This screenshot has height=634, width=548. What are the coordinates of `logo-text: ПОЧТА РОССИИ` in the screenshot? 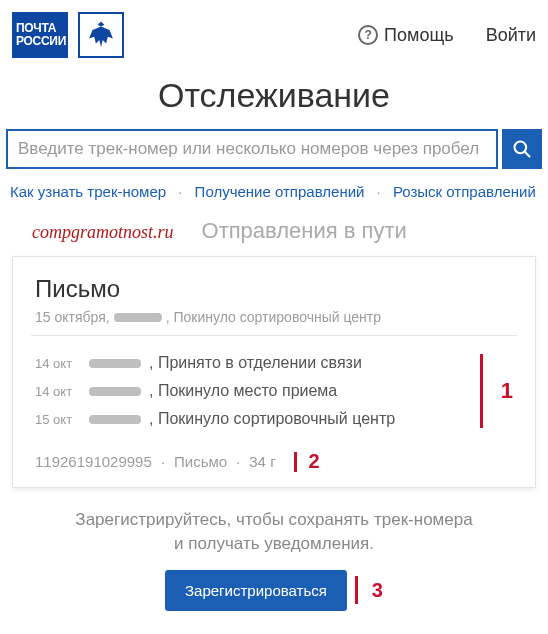 It's located at (40, 35).